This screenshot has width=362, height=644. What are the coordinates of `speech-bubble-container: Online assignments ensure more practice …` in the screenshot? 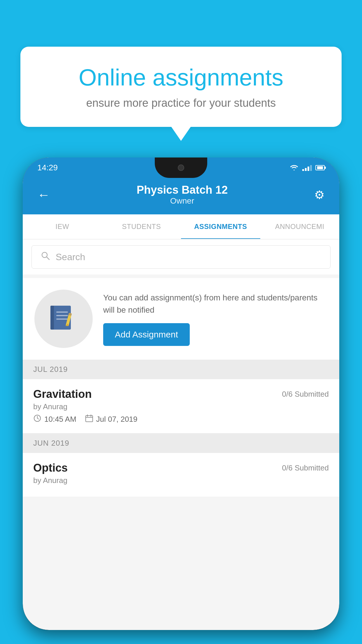 It's located at (181, 87).